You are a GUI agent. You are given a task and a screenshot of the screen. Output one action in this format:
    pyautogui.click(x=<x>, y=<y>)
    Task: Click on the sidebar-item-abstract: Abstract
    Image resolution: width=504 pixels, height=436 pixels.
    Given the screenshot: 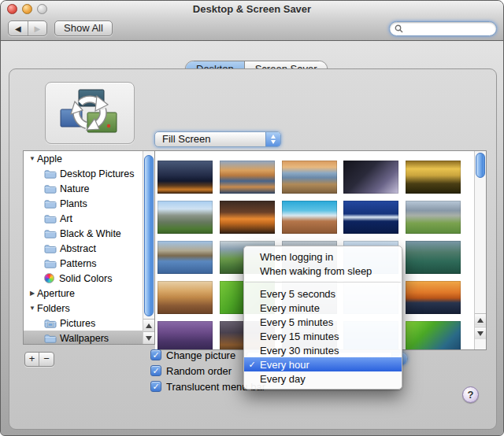 What is the action you would take?
    pyautogui.click(x=83, y=249)
    